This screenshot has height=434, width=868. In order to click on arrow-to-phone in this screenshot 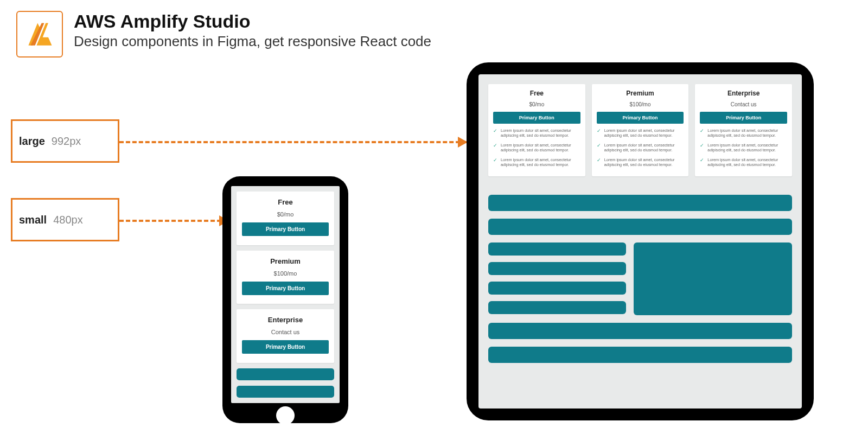, I will do `click(174, 221)`.